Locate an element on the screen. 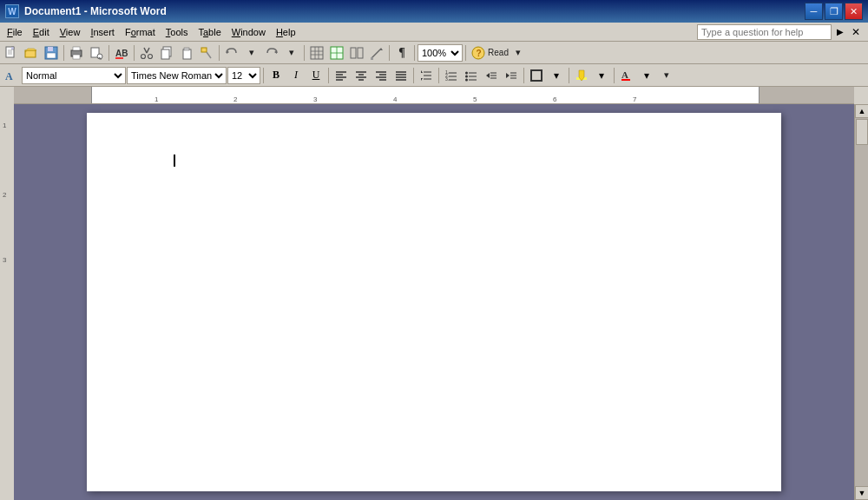 The width and height of the screenshot is (868, 500). app-icon: W is located at coordinates (12, 11).